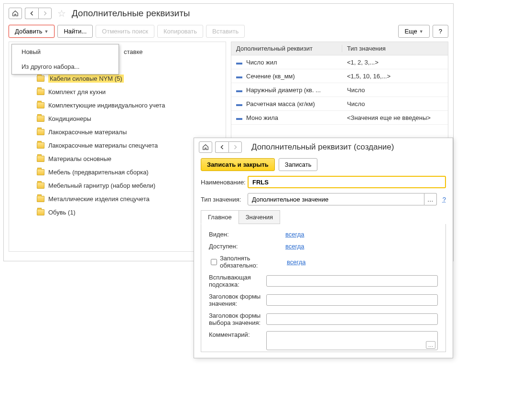  Describe the element at coordinates (339, 104) in the screenshot. I see `attribute-row: ▬Расчетная масса (кг/км) Число` at that location.